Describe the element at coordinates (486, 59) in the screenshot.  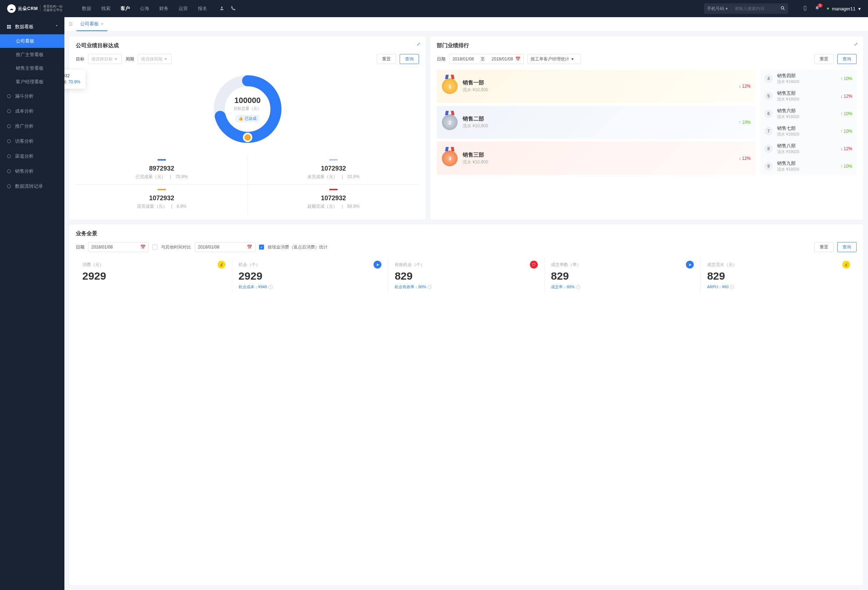
I see `rank-date-range: 2018/01/08 至 2018/01/08 📅` at that location.